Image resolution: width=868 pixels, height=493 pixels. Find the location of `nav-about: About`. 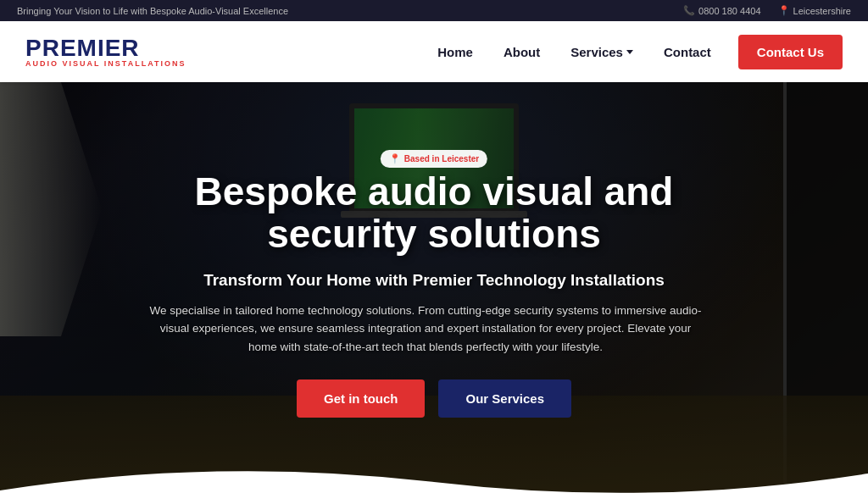

nav-about: About is located at coordinates (522, 53).